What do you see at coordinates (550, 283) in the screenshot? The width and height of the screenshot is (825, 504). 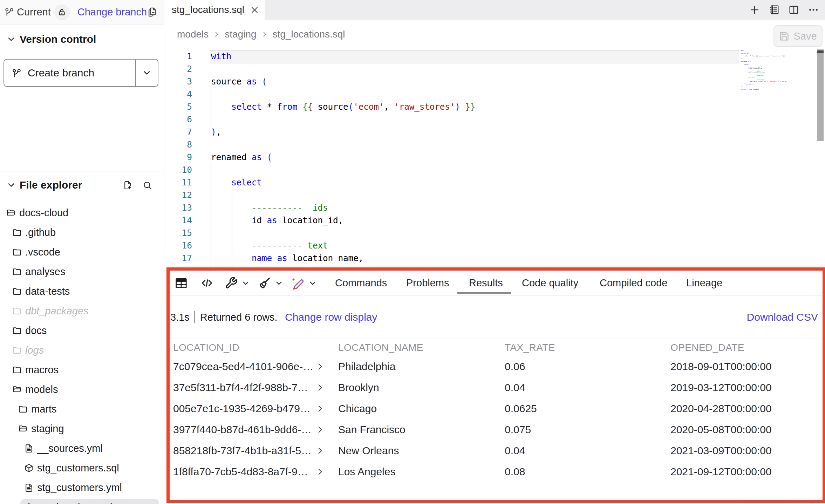 I see `panel-tab-code-quality: Code quality` at bounding box center [550, 283].